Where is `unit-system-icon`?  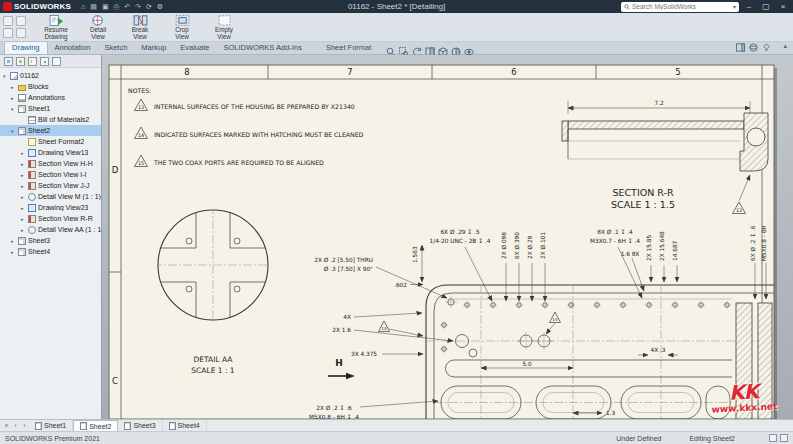
unit-system-icon is located at coordinates (773, 438).